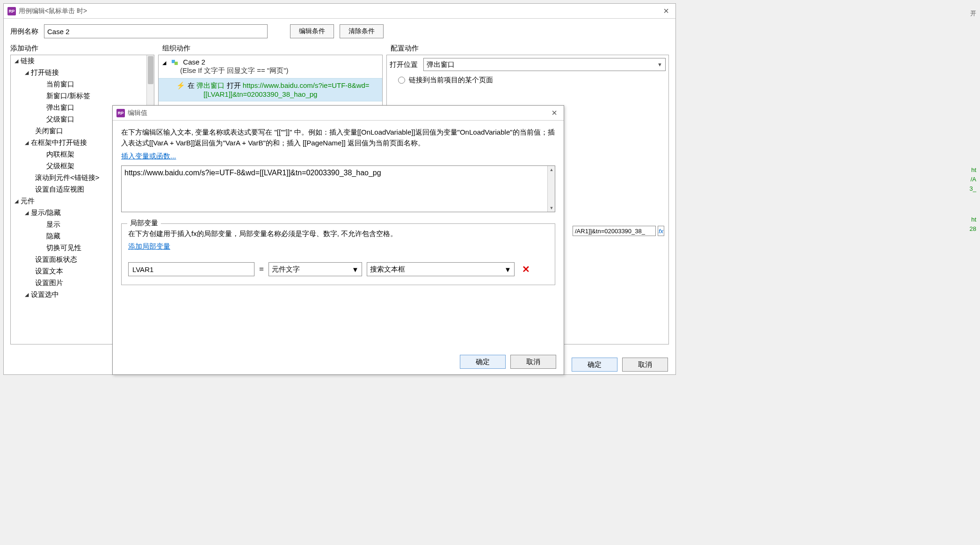 The image size is (980, 545). Describe the element at coordinates (338, 189) in the screenshot. I see `value-textarea` at that location.